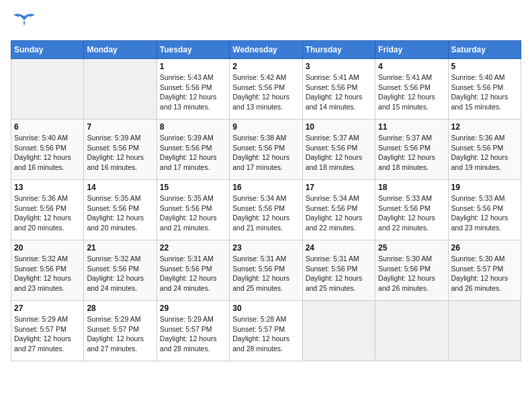 This screenshot has width=532, height=411. Describe the element at coordinates (485, 214) in the screenshot. I see `day-info: Sunrise: 5:33 AMSunset: 5:56 PMDaylight:…` at that location.